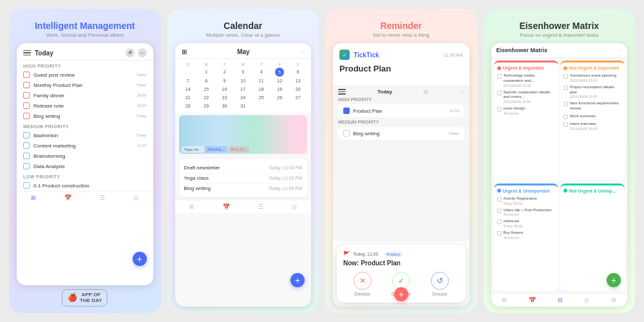  What do you see at coordinates (188, 81) in the screenshot?
I see `cal-day: 7` at bounding box center [188, 81].